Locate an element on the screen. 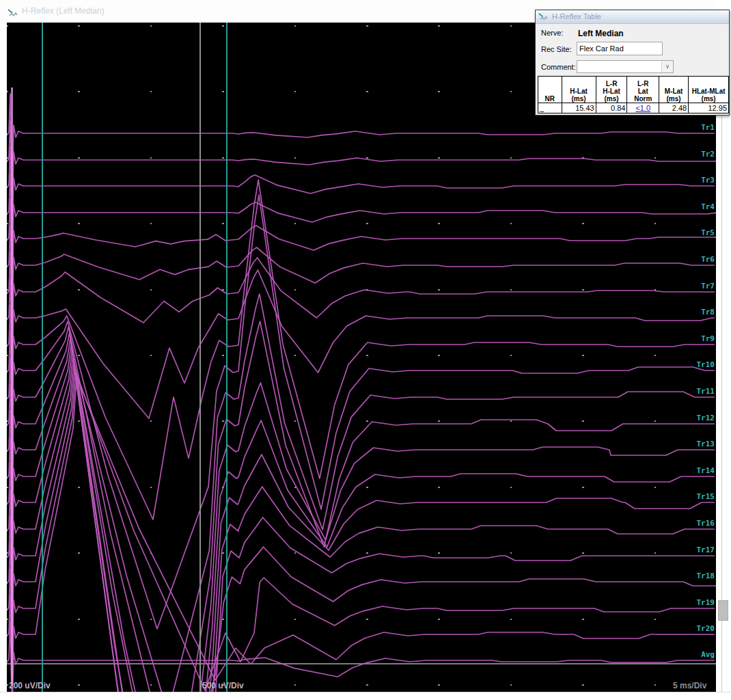 This screenshot has height=700, width=731. chevron-down-icon: ∨ is located at coordinates (667, 67).